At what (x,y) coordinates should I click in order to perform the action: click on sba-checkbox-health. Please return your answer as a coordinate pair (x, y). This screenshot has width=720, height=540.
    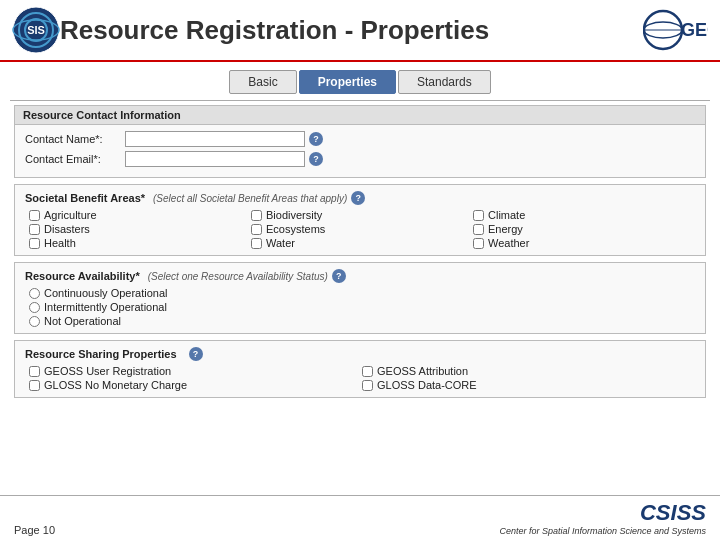
    Looking at the image, I should click on (34, 244).